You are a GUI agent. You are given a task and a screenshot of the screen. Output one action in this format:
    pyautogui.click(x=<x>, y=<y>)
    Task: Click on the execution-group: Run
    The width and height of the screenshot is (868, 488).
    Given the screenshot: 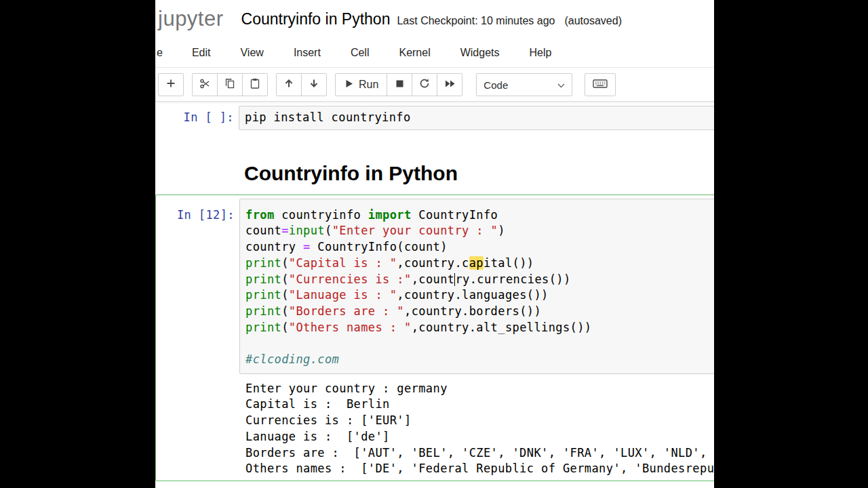 What is the action you would take?
    pyautogui.click(x=399, y=85)
    